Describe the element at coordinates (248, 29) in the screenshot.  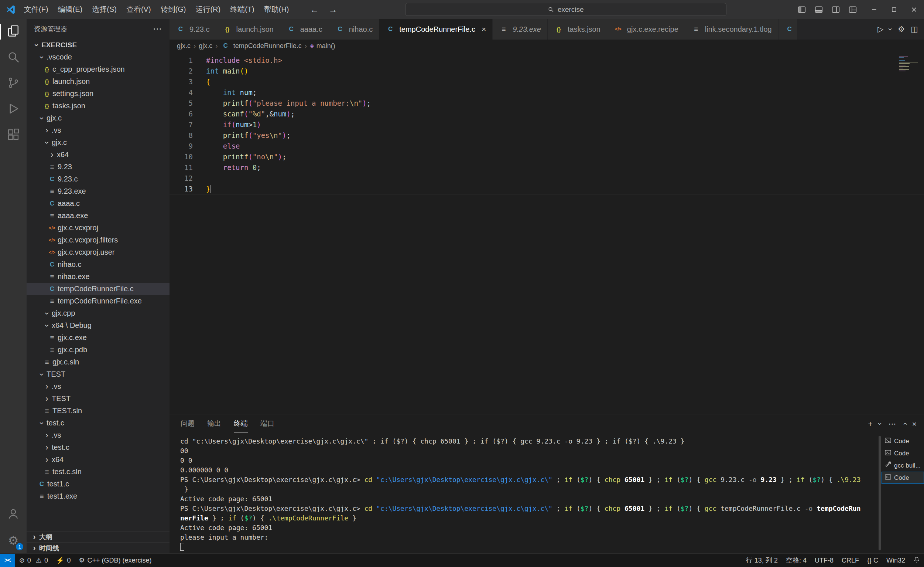
I see `tab-launch-json: {}launch.json` at that location.